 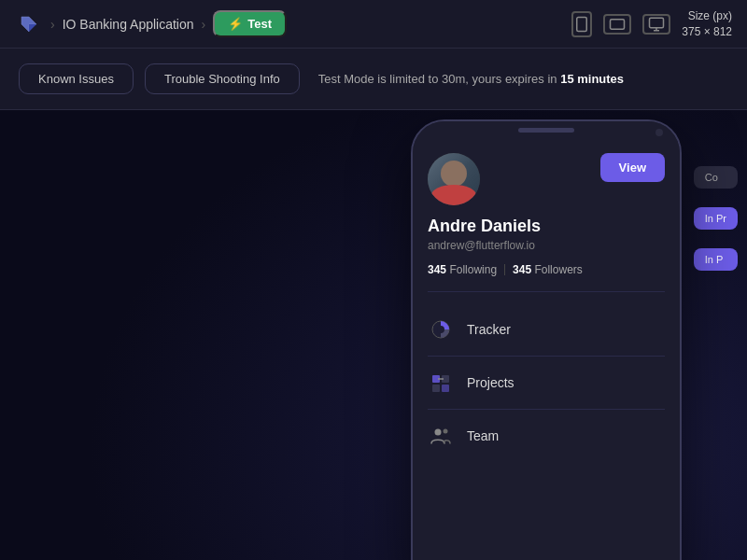 What do you see at coordinates (546, 245) in the screenshot?
I see `profile-email: andrew@flutterflow.io` at bounding box center [546, 245].